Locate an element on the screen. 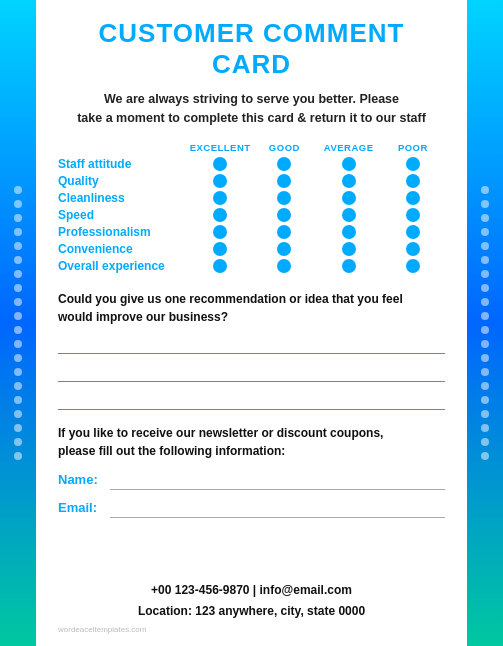 The width and height of the screenshot is (503, 646). left-sidebar-decoration is located at coordinates (18, 323).